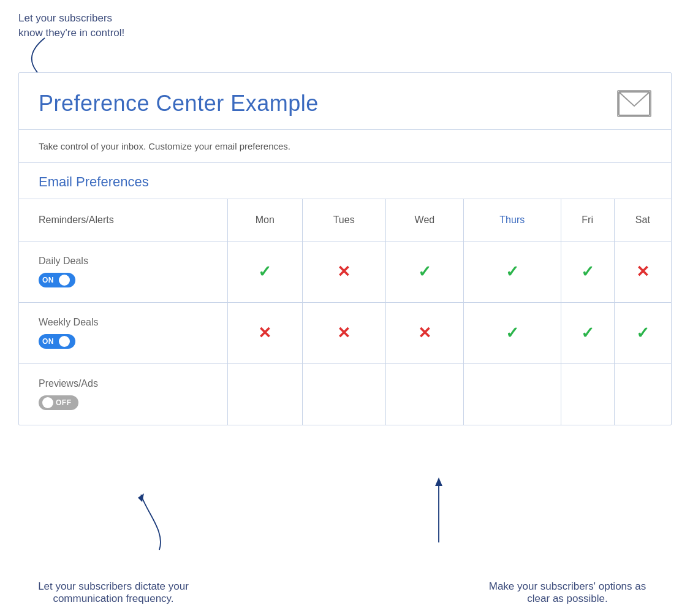  Describe the element at coordinates (587, 333) in the screenshot. I see `weekly-deals-fri: ✓` at that location.